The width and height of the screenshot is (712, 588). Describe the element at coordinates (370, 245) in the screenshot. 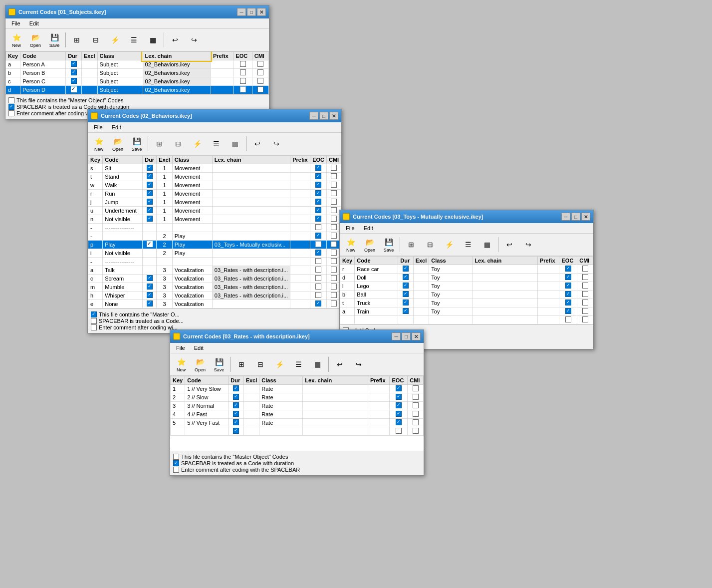

I see `open-button-toys: 📂 Open` at that location.